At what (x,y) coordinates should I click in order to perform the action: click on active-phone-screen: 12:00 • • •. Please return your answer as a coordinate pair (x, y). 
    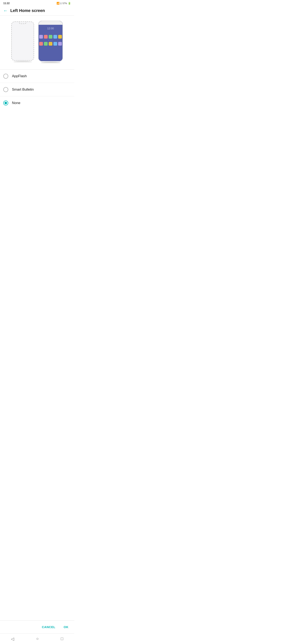
    Looking at the image, I should click on (50, 43).